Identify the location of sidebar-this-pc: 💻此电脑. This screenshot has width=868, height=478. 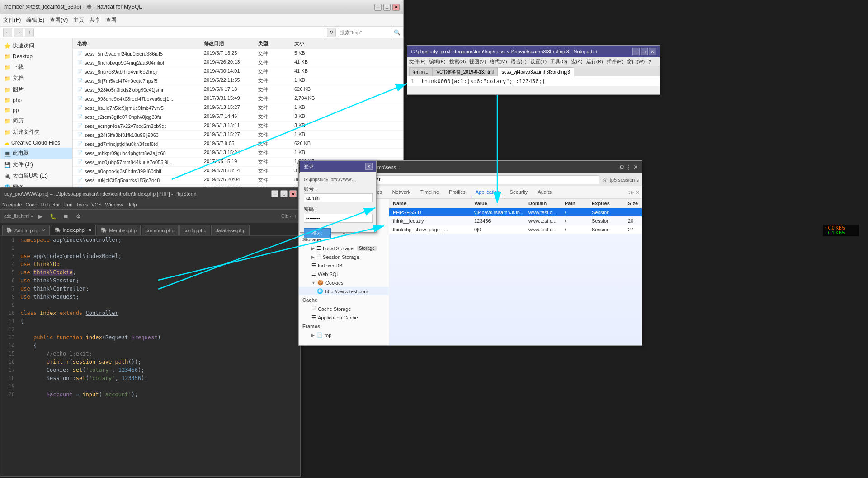
(36, 154).